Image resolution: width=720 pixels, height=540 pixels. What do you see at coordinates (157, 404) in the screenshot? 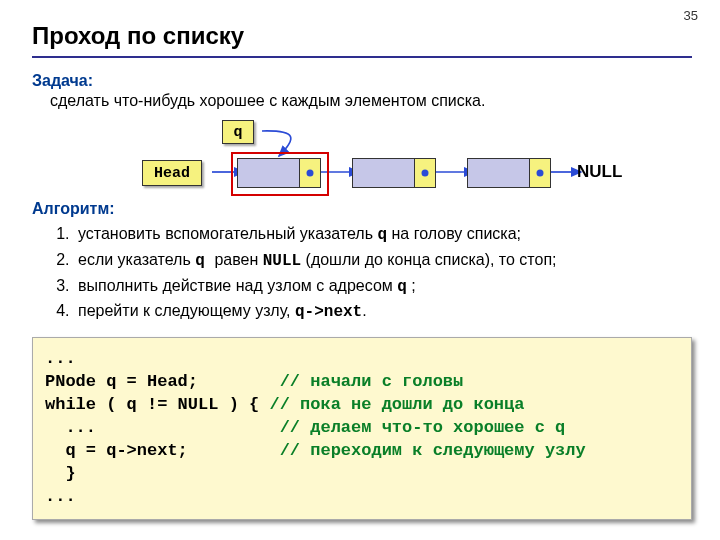
I see `code-line: while ( q != NULL ) {` at bounding box center [157, 404].